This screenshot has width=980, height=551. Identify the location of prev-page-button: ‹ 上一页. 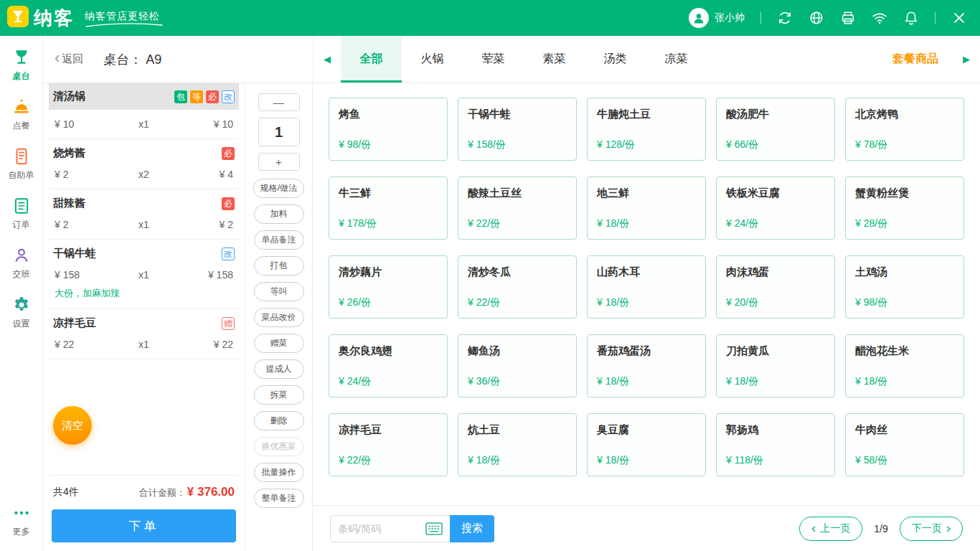
(831, 529).